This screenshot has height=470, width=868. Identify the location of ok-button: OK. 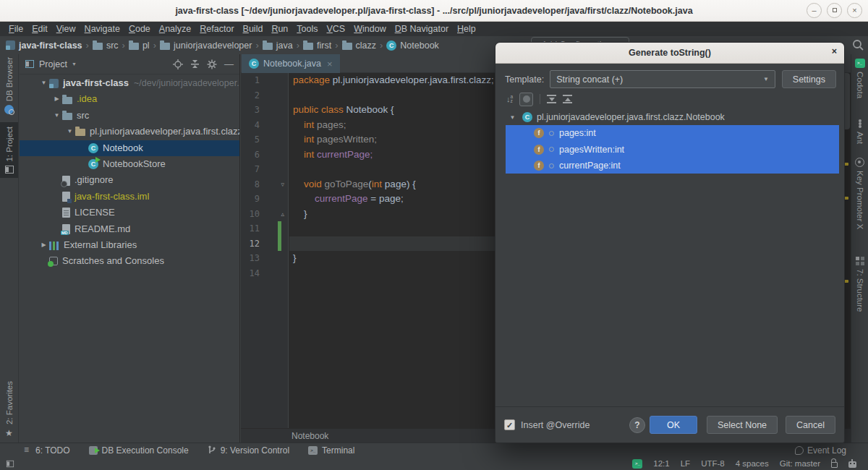
(673, 425).